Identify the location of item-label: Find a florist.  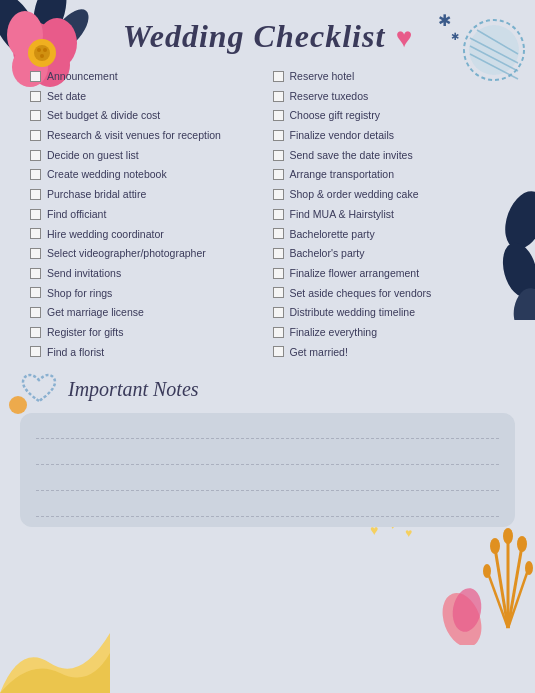
(76, 352).